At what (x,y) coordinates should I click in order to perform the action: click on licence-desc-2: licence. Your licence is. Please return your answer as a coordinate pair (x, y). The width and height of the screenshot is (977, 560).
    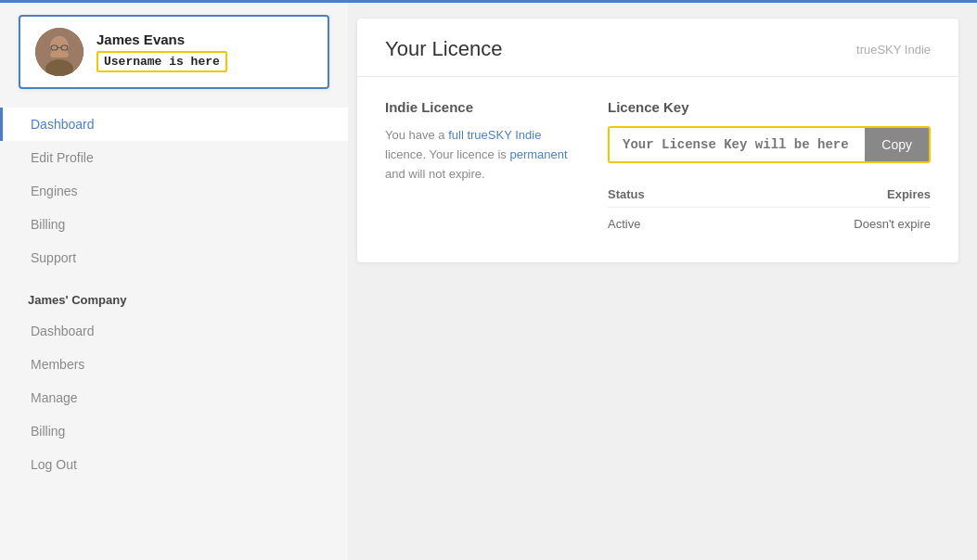
    Looking at the image, I should click on (447, 154).